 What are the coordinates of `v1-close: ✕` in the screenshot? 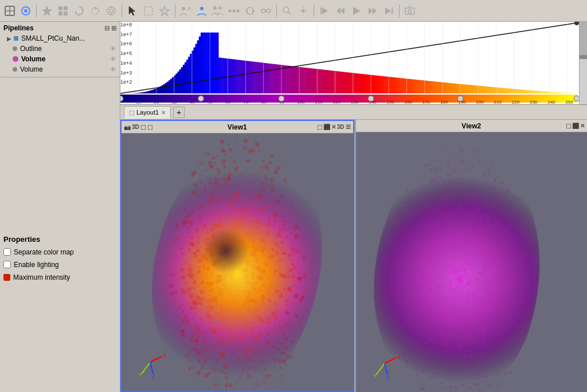 It's located at (334, 127).